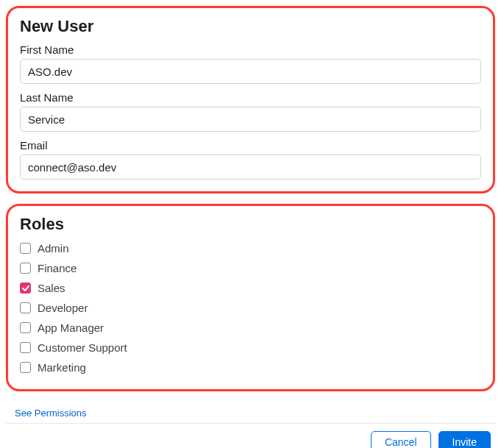 The width and height of the screenshot is (501, 448). I want to click on role-item: Customer Support, so click(250, 347).